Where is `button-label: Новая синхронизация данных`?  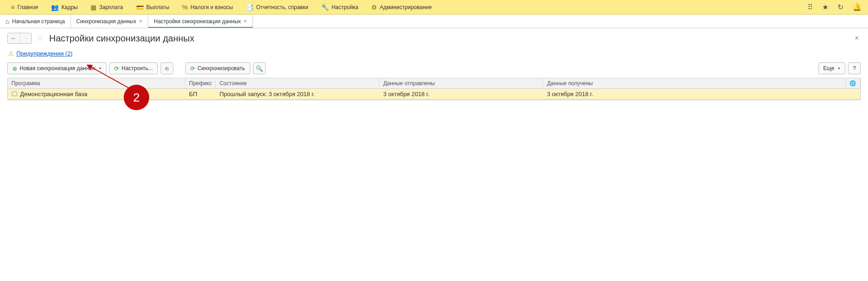
button-label: Новая синхронизация данных is located at coordinates (57, 68).